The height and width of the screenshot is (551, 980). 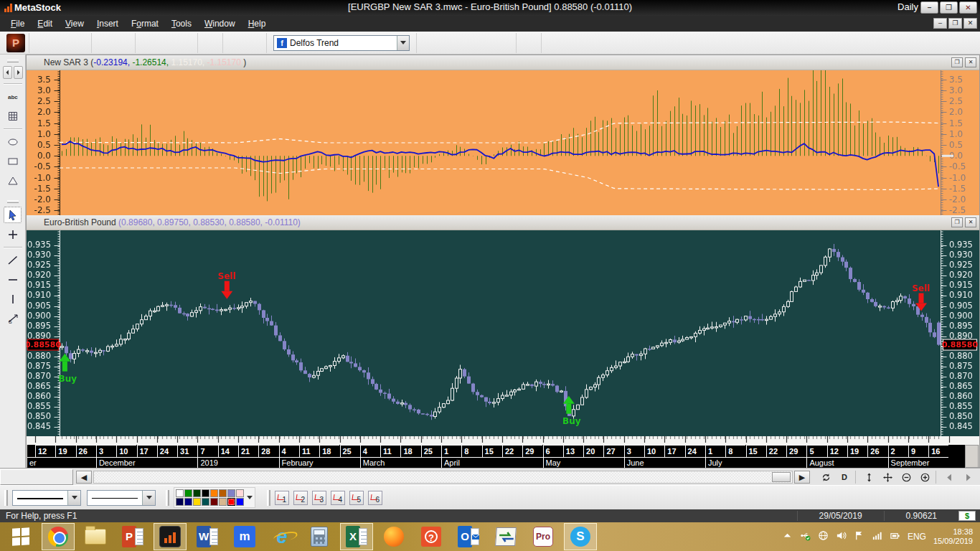 What do you see at coordinates (42, 43) in the screenshot?
I see `new-chart-button` at bounding box center [42, 43].